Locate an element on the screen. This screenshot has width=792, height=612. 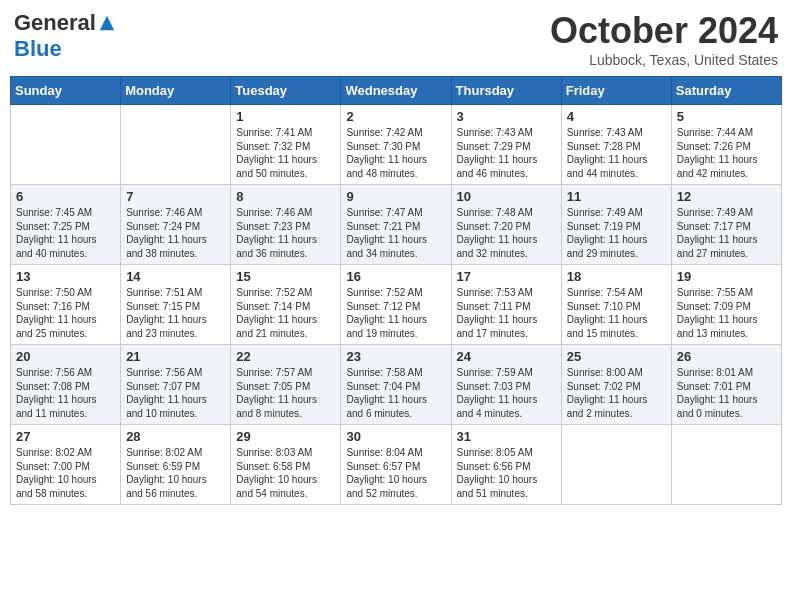
day-number: 26 is located at coordinates (726, 356).